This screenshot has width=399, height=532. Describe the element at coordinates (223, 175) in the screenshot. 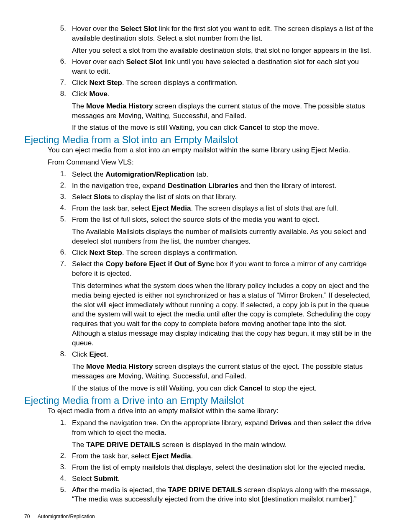

I see `step-content: Select the Automigration/Replication tab…` at that location.